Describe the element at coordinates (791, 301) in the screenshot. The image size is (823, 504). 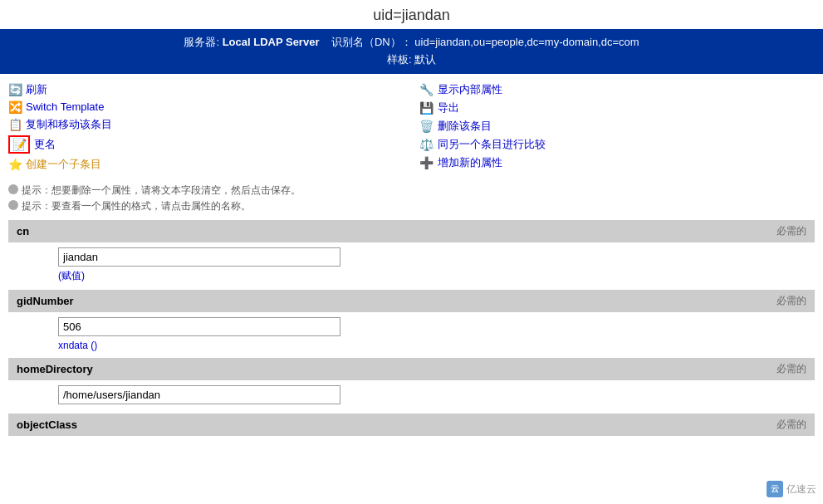
I see `field-gidnumber-required: 必需的` at that location.